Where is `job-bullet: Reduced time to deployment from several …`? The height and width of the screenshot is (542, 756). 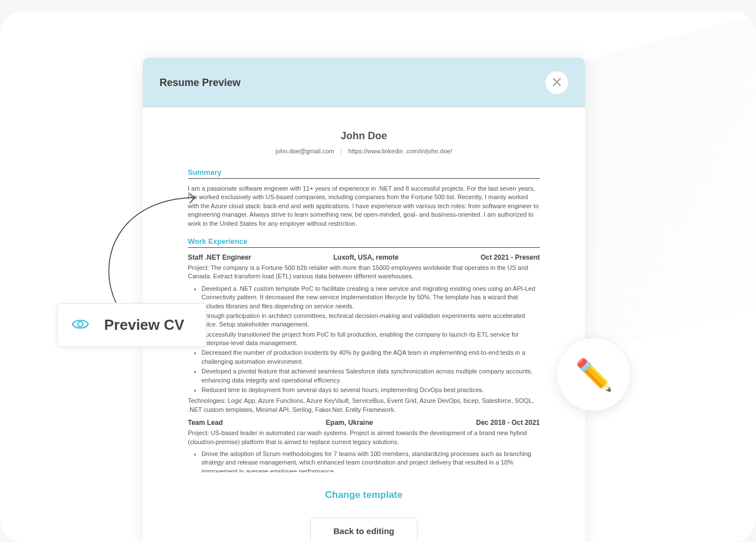
job-bullet: Reduced time to deployment from several … is located at coordinates (371, 390).